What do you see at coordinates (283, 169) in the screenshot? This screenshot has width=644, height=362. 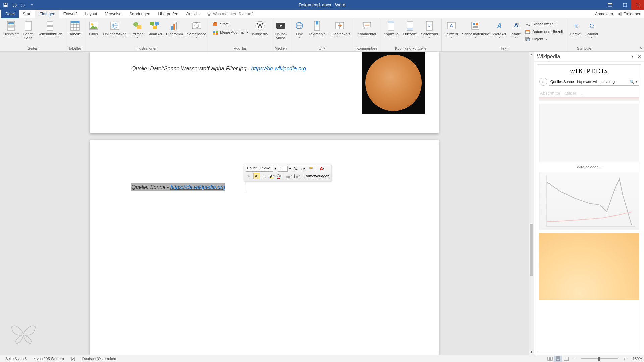 I see `font-size-combo: 11` at bounding box center [283, 169].